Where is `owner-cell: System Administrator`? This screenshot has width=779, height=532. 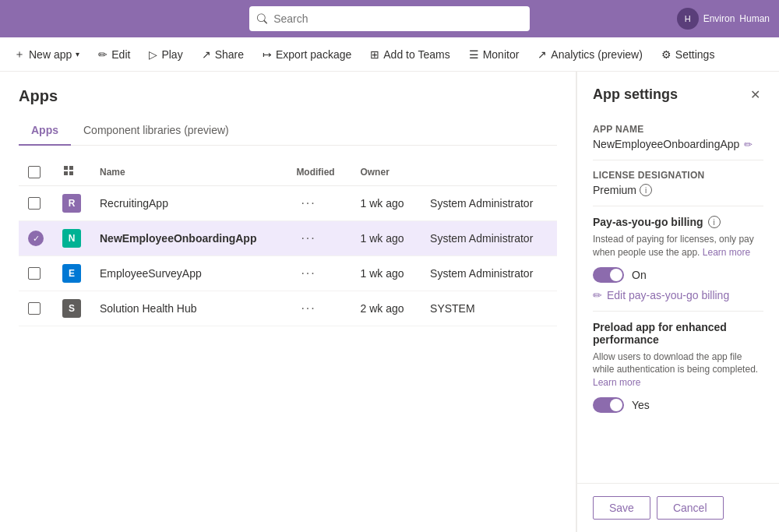
owner-cell: System Administrator is located at coordinates (489, 274).